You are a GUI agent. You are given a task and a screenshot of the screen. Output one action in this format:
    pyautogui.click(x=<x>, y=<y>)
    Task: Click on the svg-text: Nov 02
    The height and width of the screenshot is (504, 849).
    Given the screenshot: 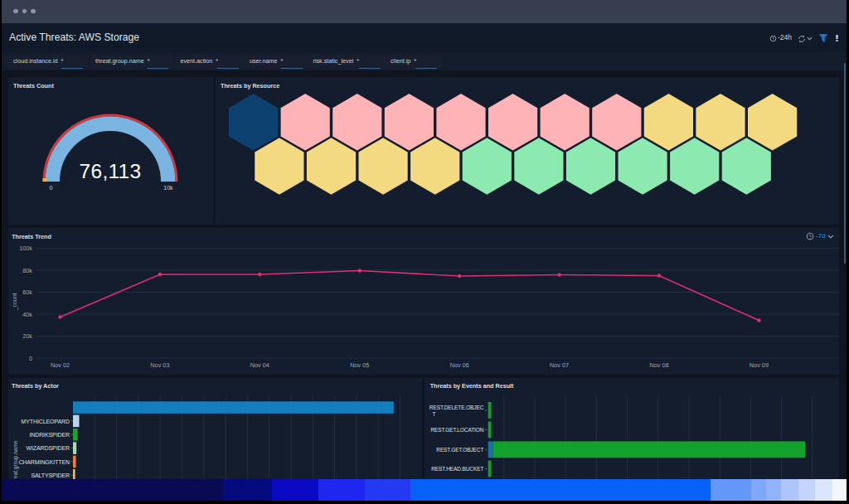 What is the action you would take?
    pyautogui.click(x=60, y=365)
    